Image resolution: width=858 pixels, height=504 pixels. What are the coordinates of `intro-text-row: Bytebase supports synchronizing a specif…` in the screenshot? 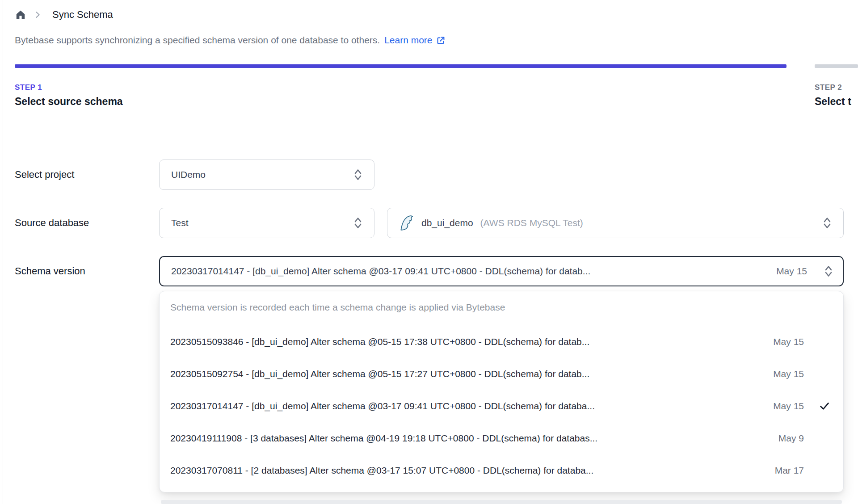 It's located at (230, 40).